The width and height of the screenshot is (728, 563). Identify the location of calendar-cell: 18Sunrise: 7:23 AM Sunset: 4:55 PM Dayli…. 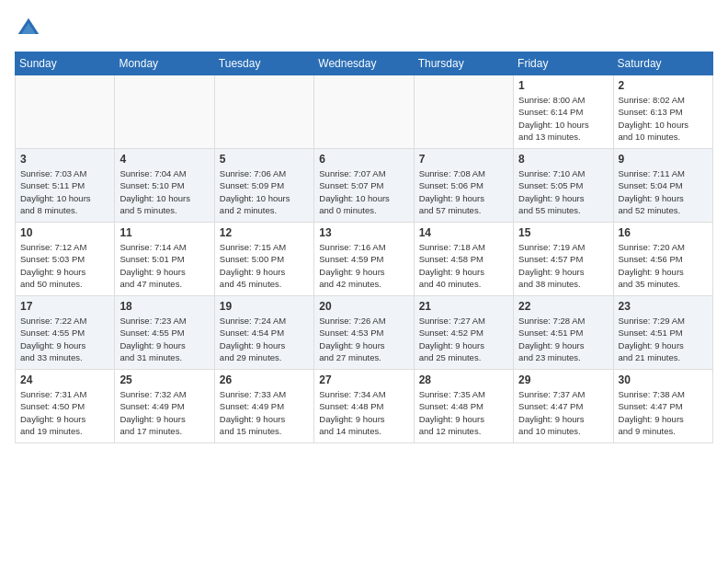
(165, 333).